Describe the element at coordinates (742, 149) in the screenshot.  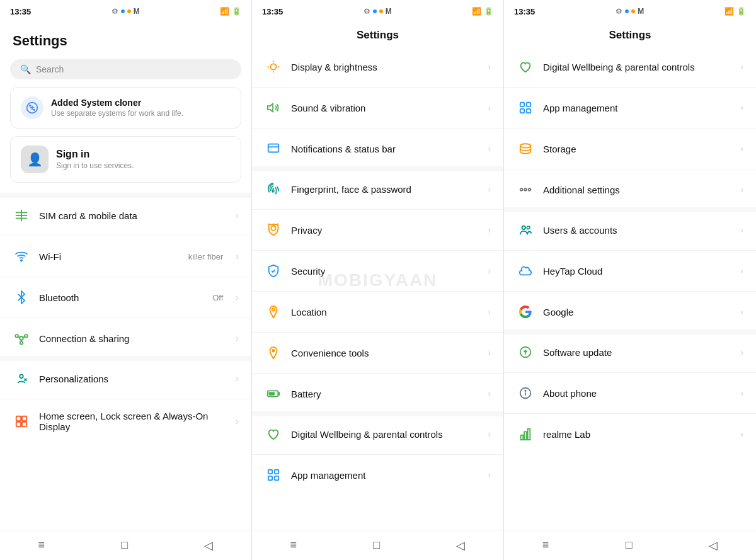
I see `storage-chevron: ›` at that location.